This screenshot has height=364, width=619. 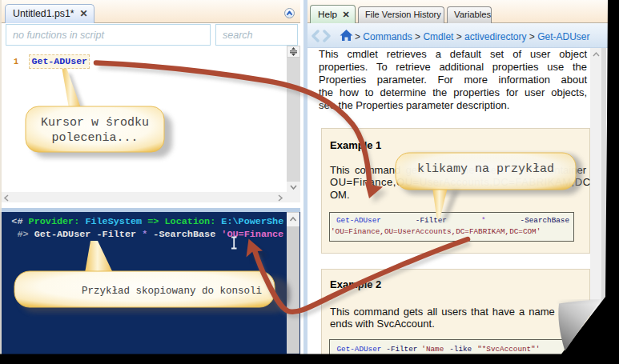 What do you see at coordinates (94, 138) in the screenshot?
I see `svg-text: polecenia...` at bounding box center [94, 138].